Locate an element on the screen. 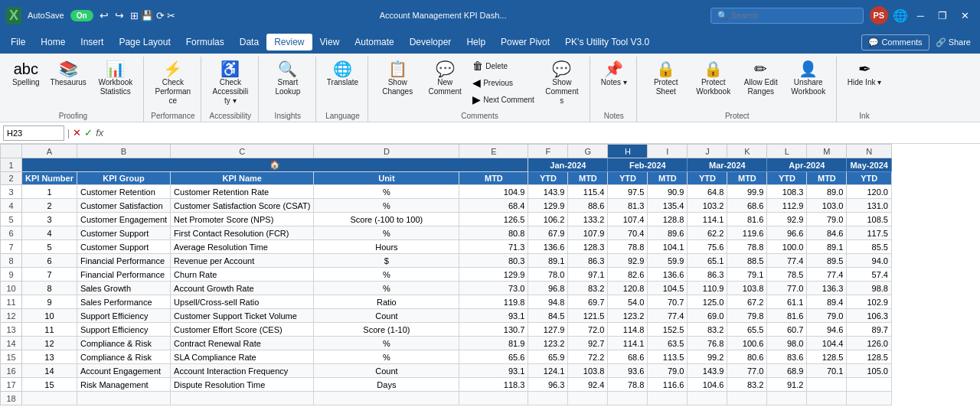 The image size is (980, 407). col-header-g: G is located at coordinates (588, 151).